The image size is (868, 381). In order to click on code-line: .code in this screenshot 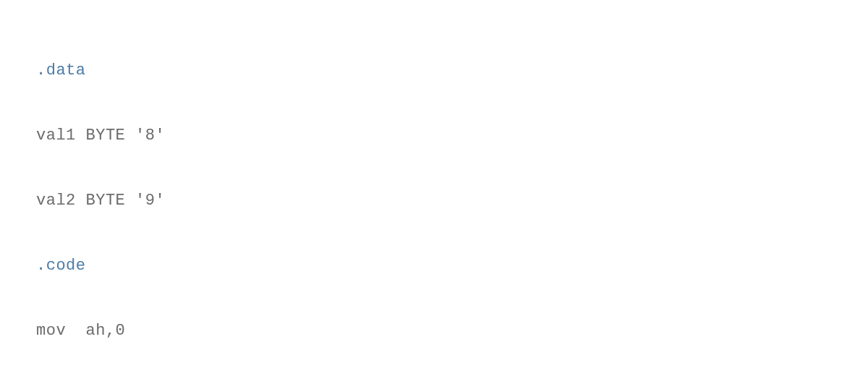, I will do `click(434, 266)`.